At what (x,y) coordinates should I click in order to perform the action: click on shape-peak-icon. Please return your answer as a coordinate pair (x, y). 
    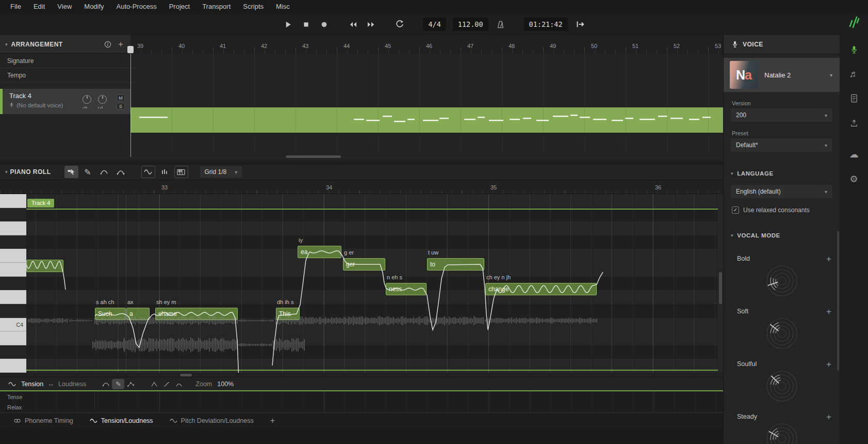
    Looking at the image, I should click on (154, 384).